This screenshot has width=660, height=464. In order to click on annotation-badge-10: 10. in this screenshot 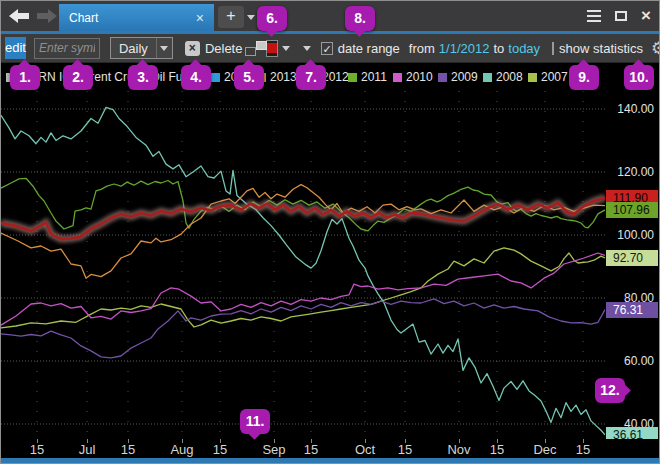, I will do `click(639, 78)`.